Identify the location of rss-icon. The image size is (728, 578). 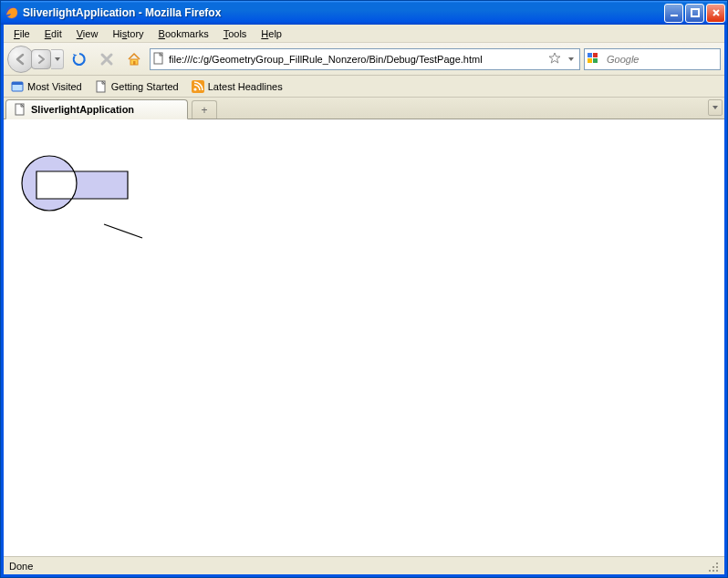
(198, 87).